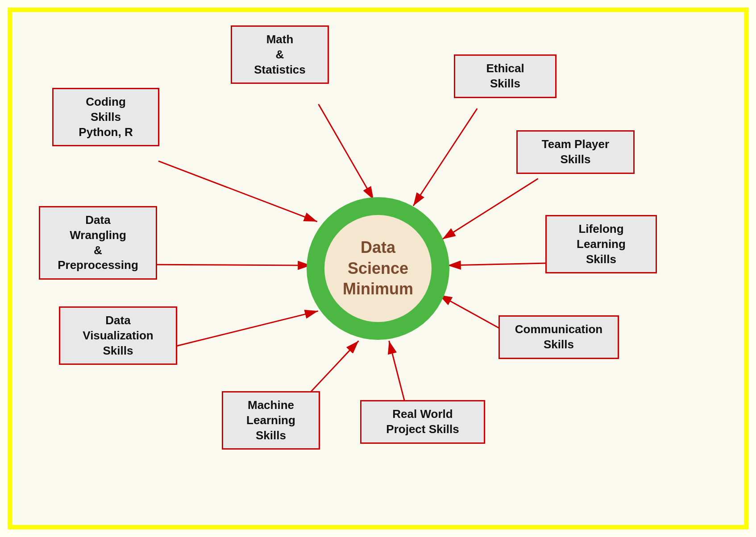 The height and width of the screenshot is (537, 756). I want to click on skill-label-ethical: EthicalSkills, so click(505, 76).